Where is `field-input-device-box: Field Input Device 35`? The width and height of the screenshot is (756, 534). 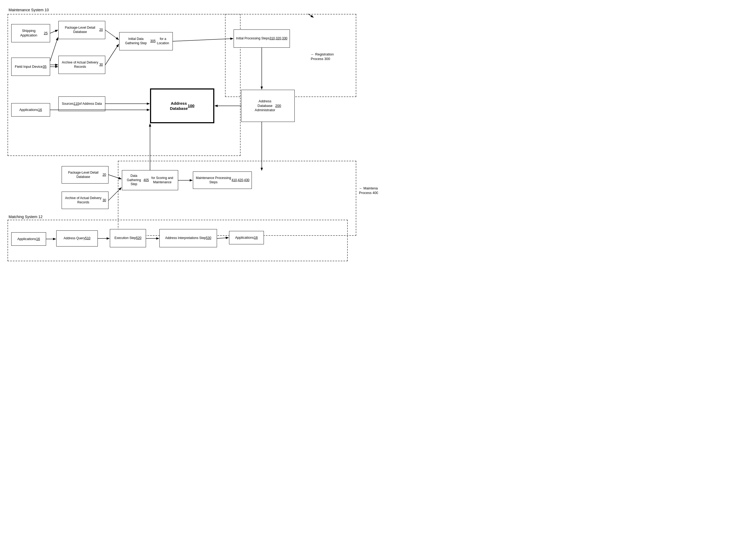 field-input-device-box: Field Input Device 35 is located at coordinates (31, 67).